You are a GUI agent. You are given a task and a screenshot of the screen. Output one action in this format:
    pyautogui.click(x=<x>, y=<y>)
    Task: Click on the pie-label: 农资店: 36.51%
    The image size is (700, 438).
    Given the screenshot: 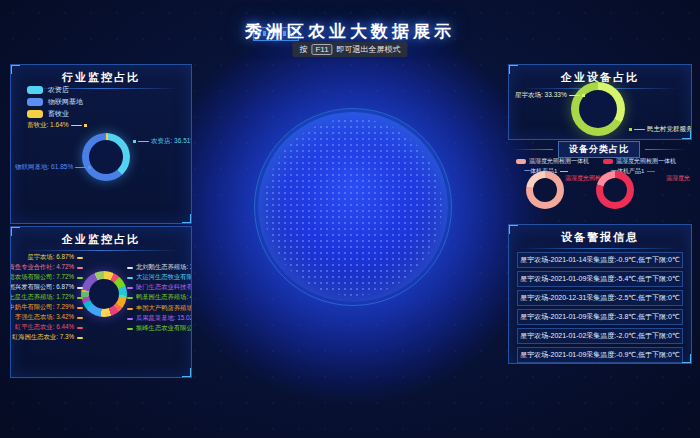 What is the action you would take?
    pyautogui.click(x=162, y=142)
    